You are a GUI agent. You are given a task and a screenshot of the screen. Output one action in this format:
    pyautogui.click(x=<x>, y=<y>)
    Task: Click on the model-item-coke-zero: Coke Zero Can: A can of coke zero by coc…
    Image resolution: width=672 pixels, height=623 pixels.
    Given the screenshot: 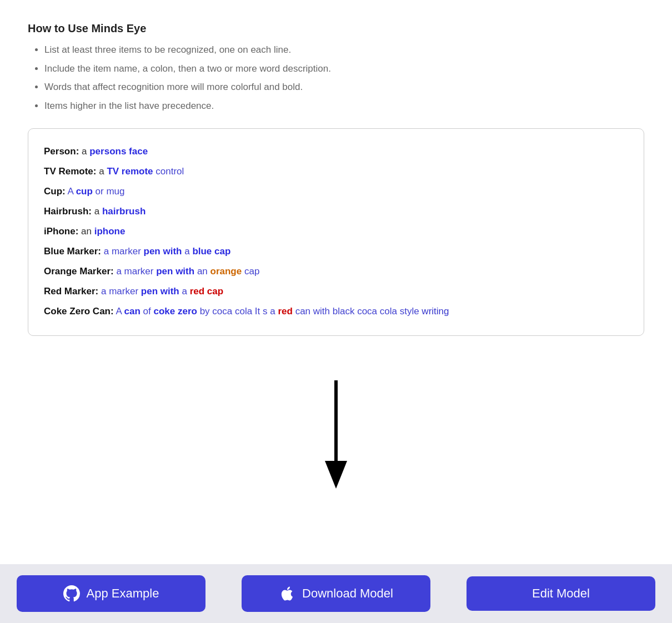 What is the action you would take?
    pyautogui.click(x=336, y=312)
    